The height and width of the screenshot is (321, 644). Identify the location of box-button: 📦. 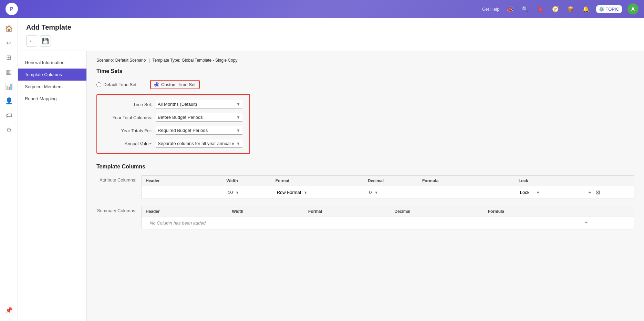
(571, 9).